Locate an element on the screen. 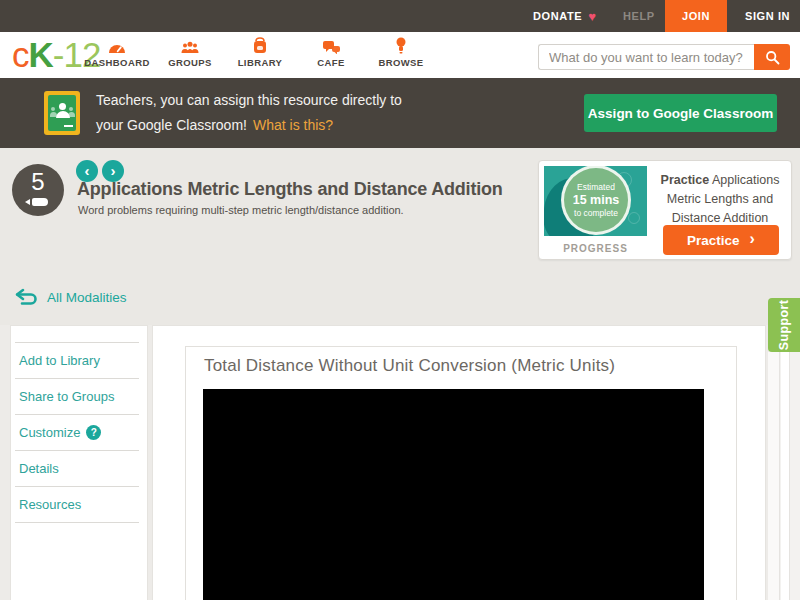 The image size is (800, 600). nav-item-library: LIBRARY is located at coordinates (260, 57).